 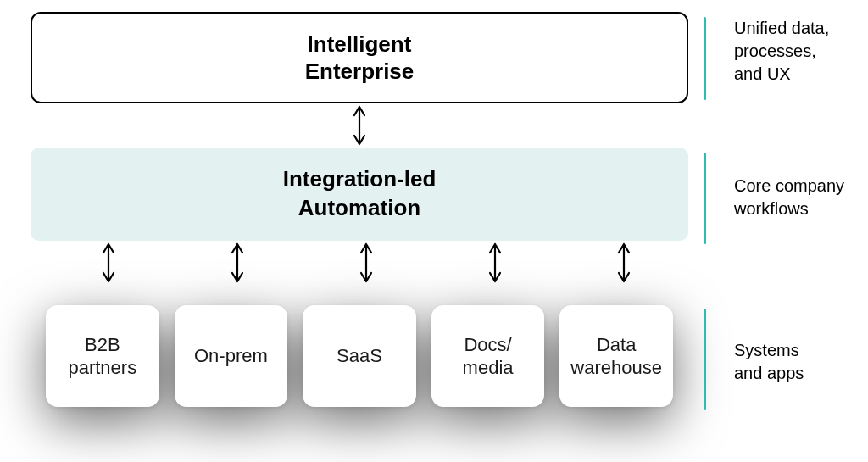 I want to click on side-label-top: Unified data, processes, and UX, so click(x=787, y=58).